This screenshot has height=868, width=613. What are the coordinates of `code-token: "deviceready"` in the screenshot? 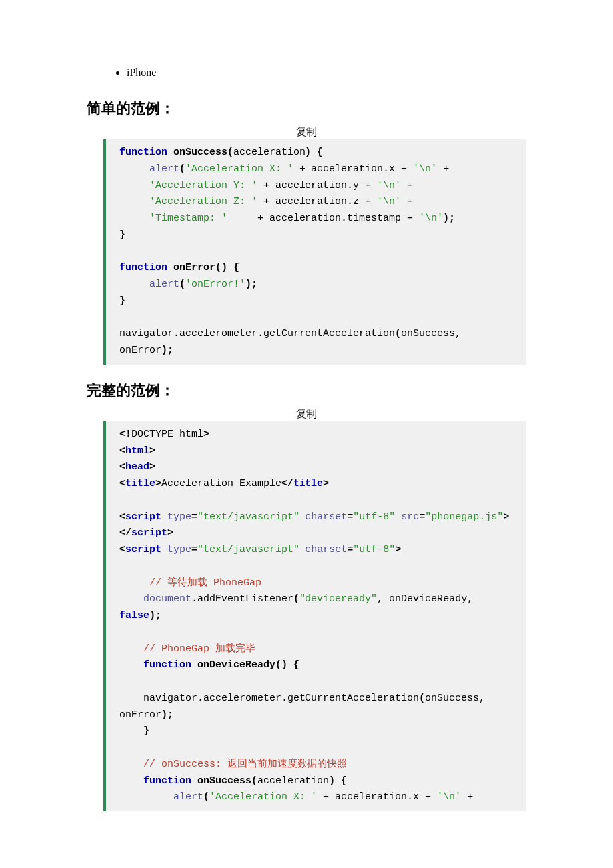 It's located at (338, 599).